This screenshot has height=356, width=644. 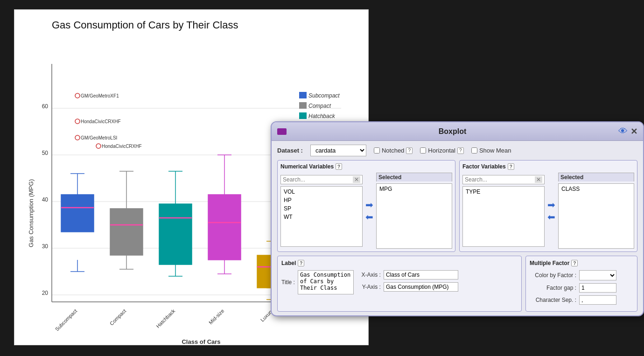 I want to click on multiple-factor-title: Multiple Factor ?, so click(x=581, y=263).